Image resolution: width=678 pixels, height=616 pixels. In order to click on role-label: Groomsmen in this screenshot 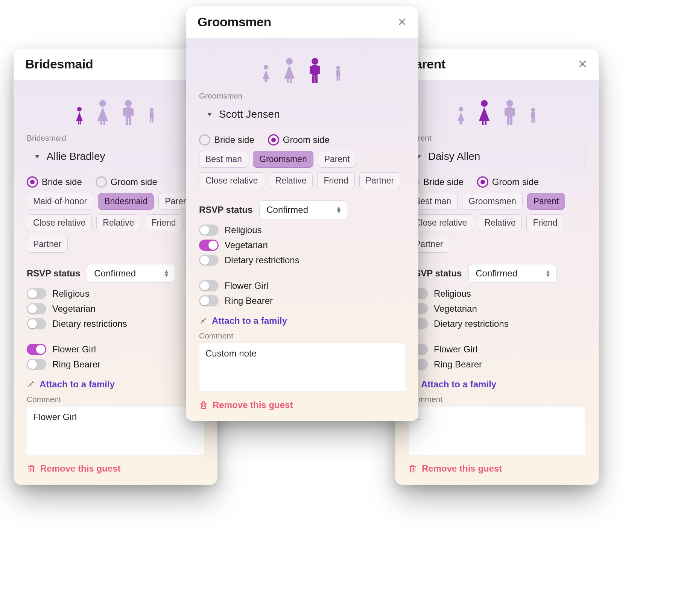, I will do `click(302, 96)`.